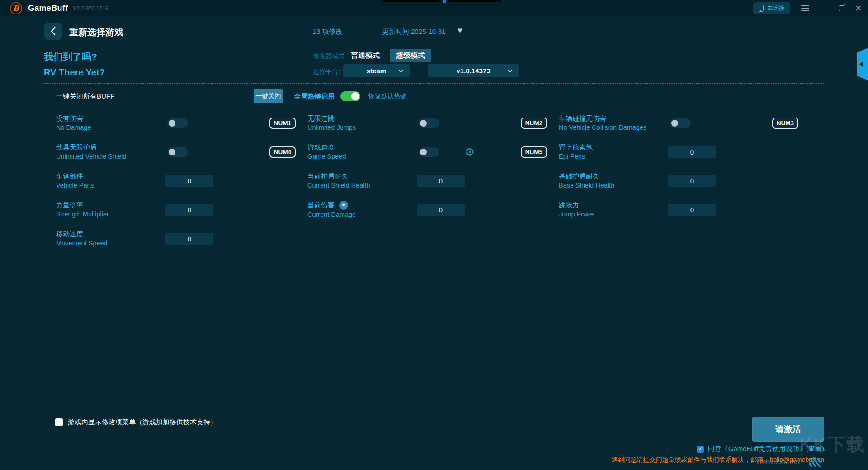 The height and width of the screenshot is (470, 868). What do you see at coordinates (772, 8) in the screenshot?
I see `device-connect-button: 未连接` at bounding box center [772, 8].